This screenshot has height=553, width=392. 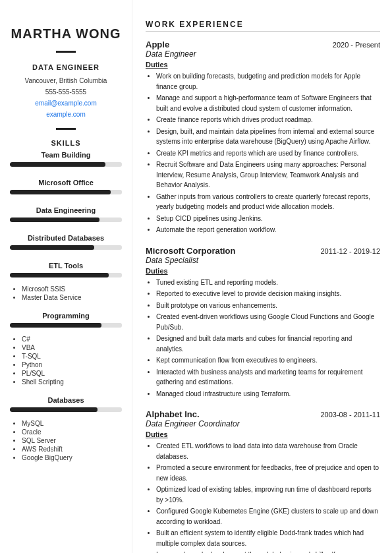 What do you see at coordinates (66, 276) in the screenshot?
I see `skill-etl-tools-bar` at bounding box center [66, 276].